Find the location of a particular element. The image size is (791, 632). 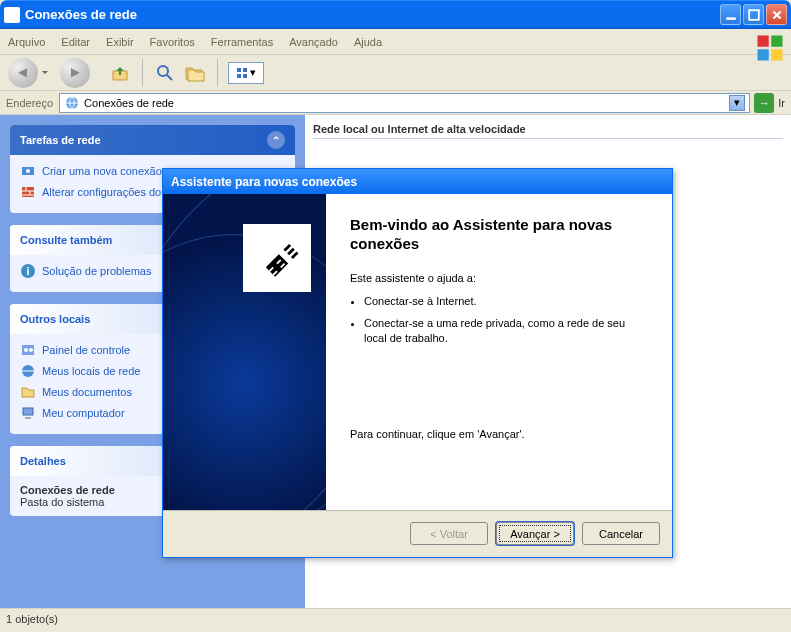

wizard-continue: Para continuar, clique em 'Avançar'. is located at coordinates (438, 434).